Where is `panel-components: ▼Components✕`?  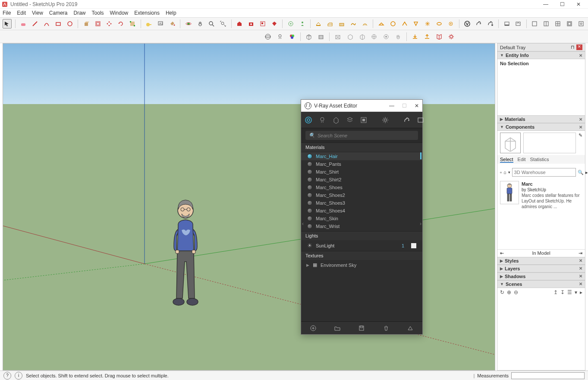
panel-components: ▼Components✕ is located at coordinates (541, 127).